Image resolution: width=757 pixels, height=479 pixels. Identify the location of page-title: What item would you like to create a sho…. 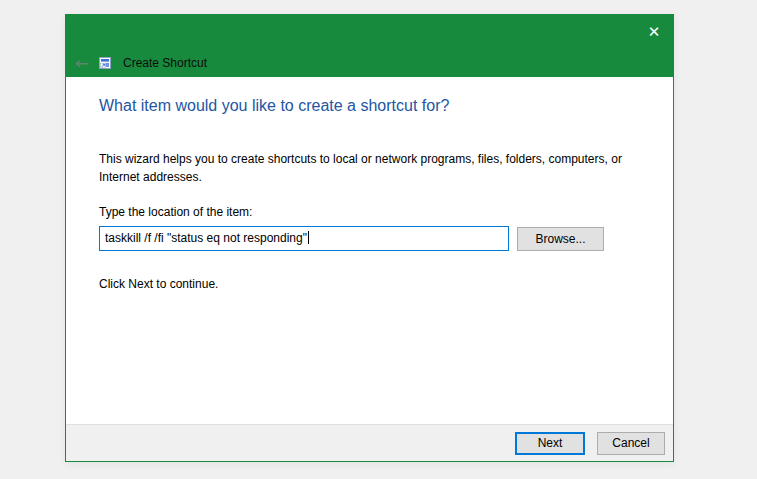
(274, 106).